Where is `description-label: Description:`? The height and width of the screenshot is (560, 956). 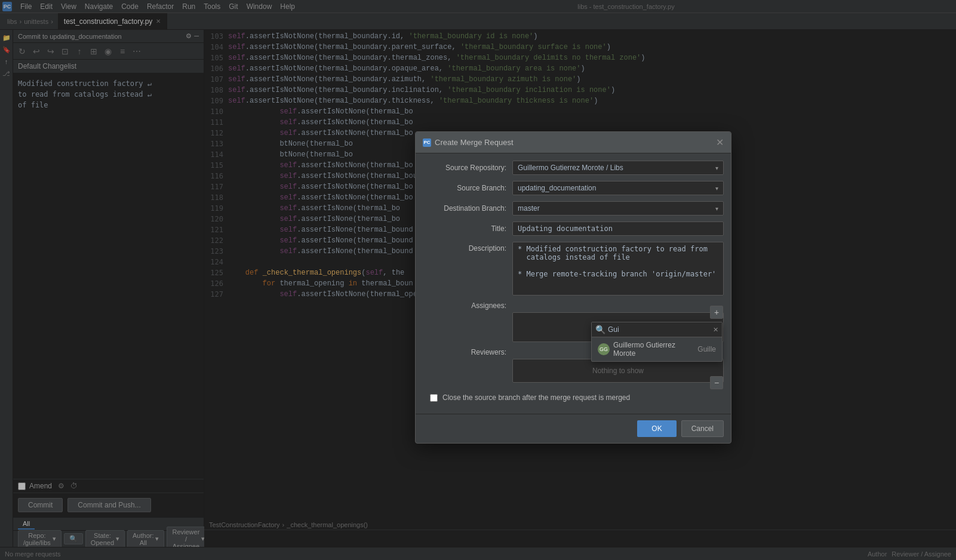 description-label: Description: is located at coordinates (468, 247).